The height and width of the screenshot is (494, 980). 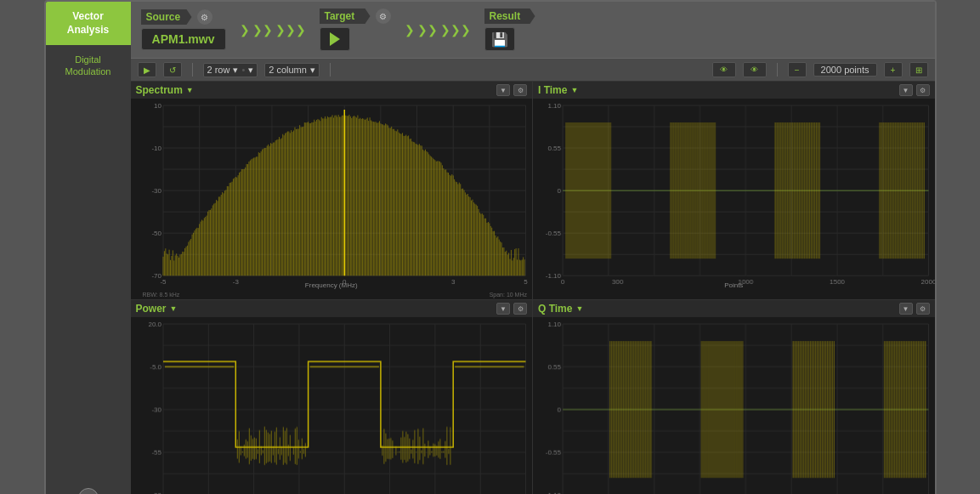 I want to click on source-header: Source ⚙, so click(x=184, y=17).